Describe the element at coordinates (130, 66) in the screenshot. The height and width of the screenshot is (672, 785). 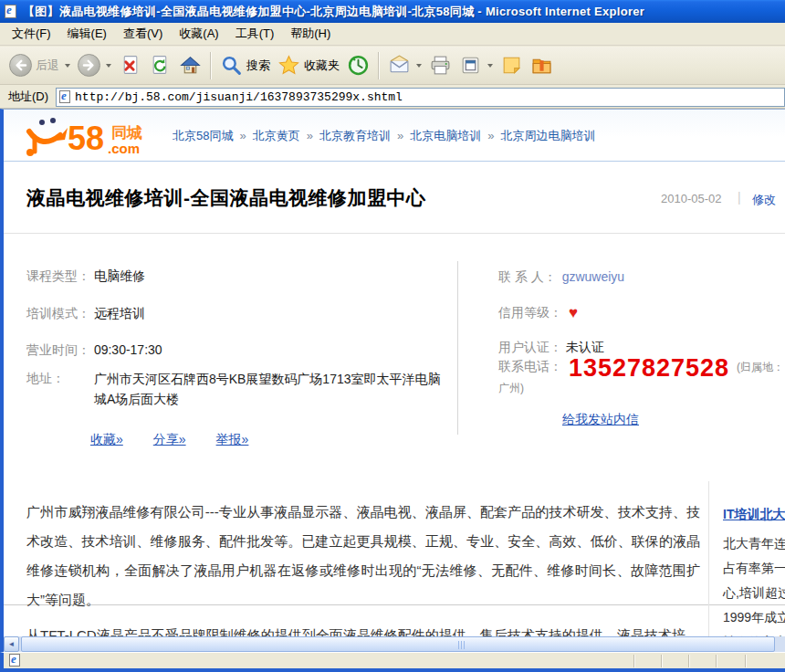
I see `stop-icon` at that location.